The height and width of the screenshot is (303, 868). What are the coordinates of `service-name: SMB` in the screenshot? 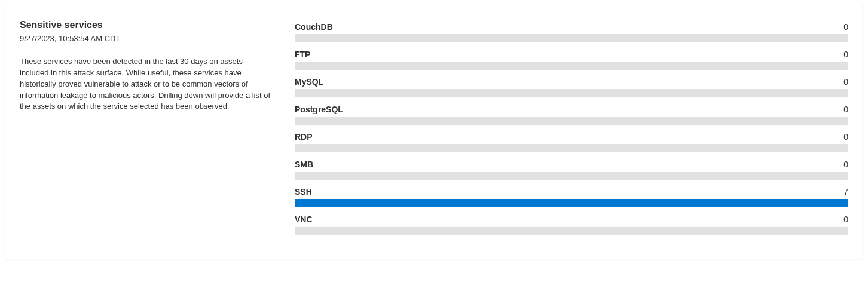 It's located at (304, 164).